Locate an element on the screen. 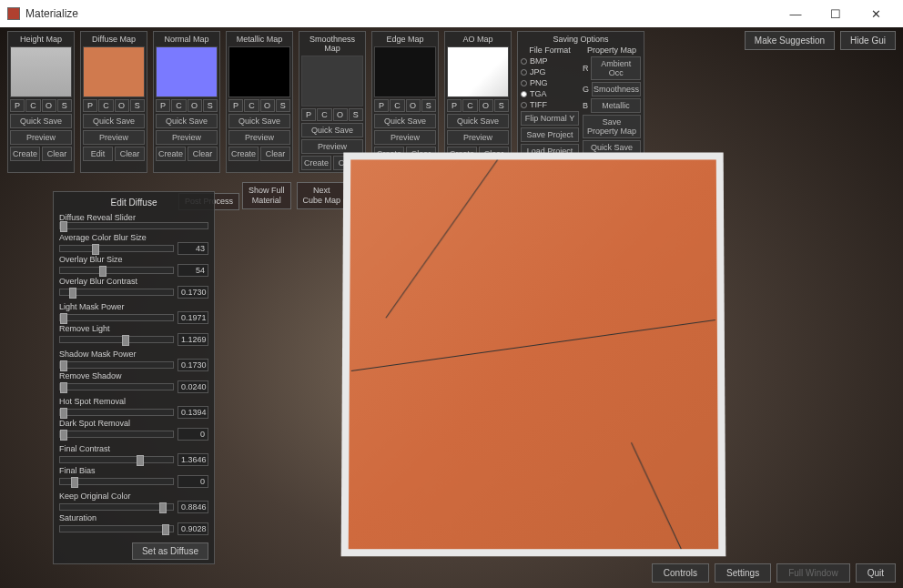 The height and width of the screenshot is (588, 903). make-suggestion-button: Make Suggestion is located at coordinates (790, 40).